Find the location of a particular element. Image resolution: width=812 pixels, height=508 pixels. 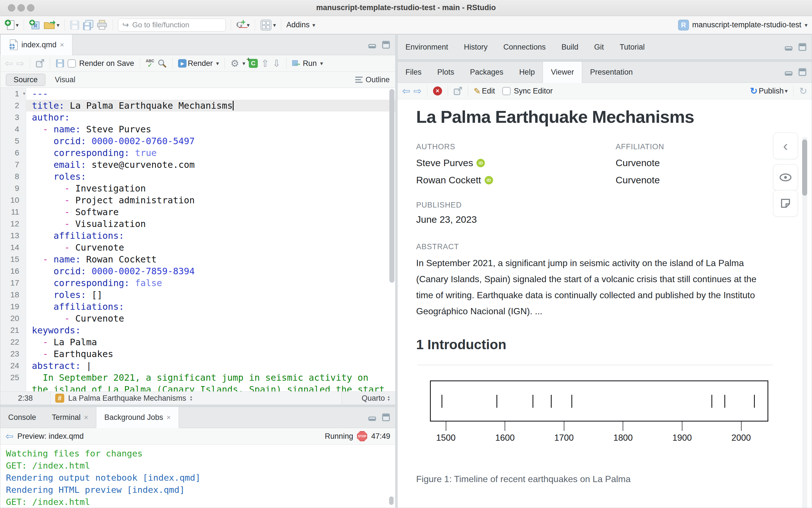

section-selector: # La Palma Earthquake Mechanisms ▴▾ is located at coordinates (196, 398).